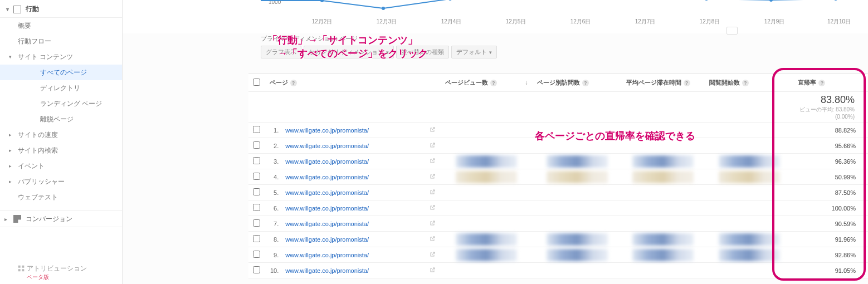 This screenshot has height=284, width=868. Describe the element at coordinates (71, 104) in the screenshot. I see `sidebar-item-label: ランディング ページ` at that location.